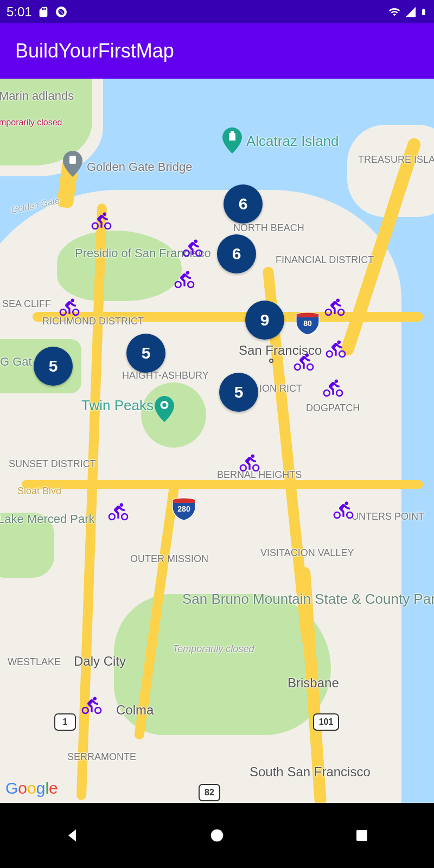  What do you see at coordinates (217, 51) in the screenshot?
I see `app-bar: BuildYourFirstMap` at bounding box center [217, 51].